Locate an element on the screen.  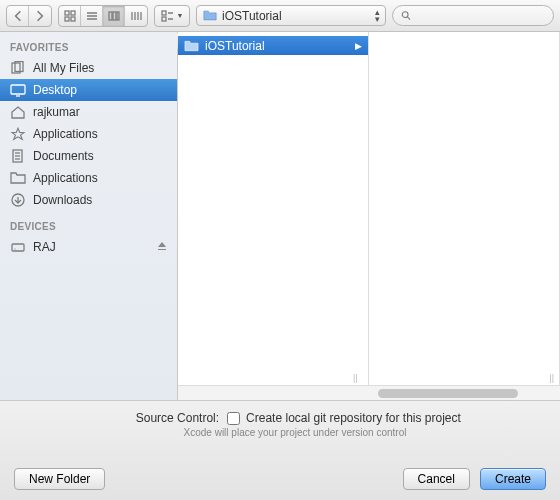
icon-view-button is located at coordinates (70, 16).